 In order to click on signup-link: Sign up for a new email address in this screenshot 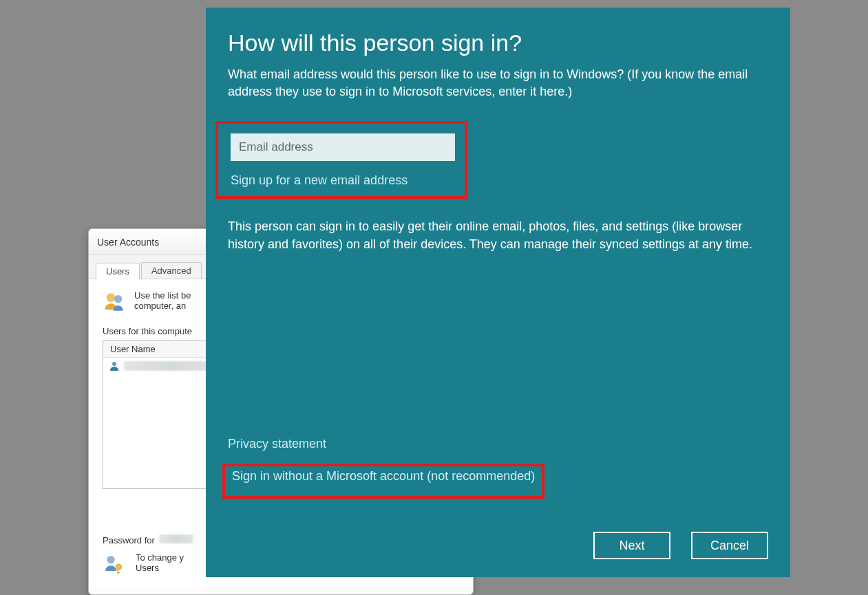, I will do `click(319, 180)`.